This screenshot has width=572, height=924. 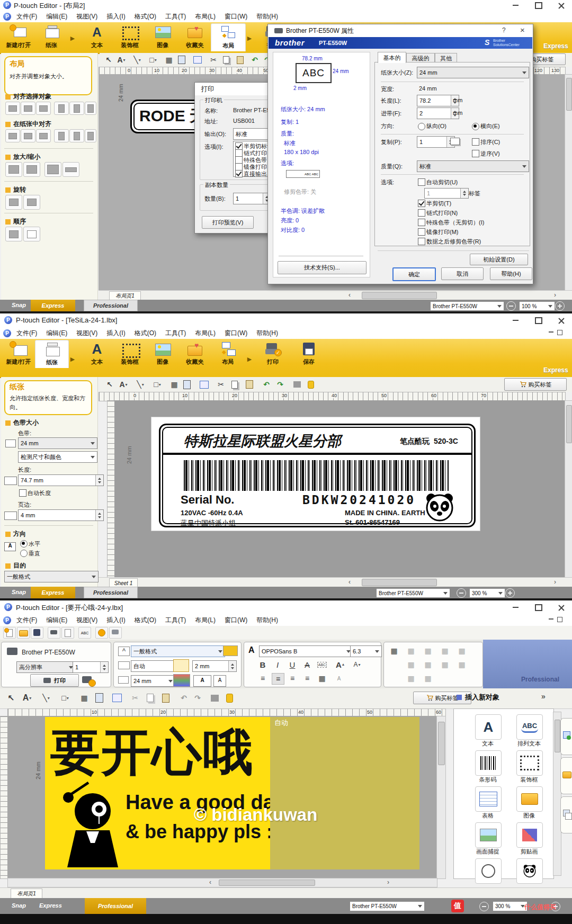 I want to click on bring-front-button, so click(x=14, y=234).